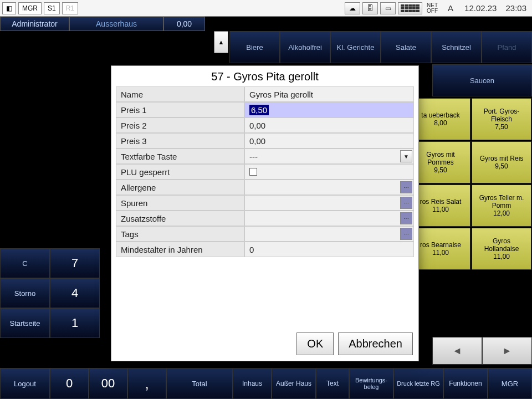 The width and height of the screenshot is (532, 399). I want to click on name-field: Gyros Pita gerollt, so click(329, 94).